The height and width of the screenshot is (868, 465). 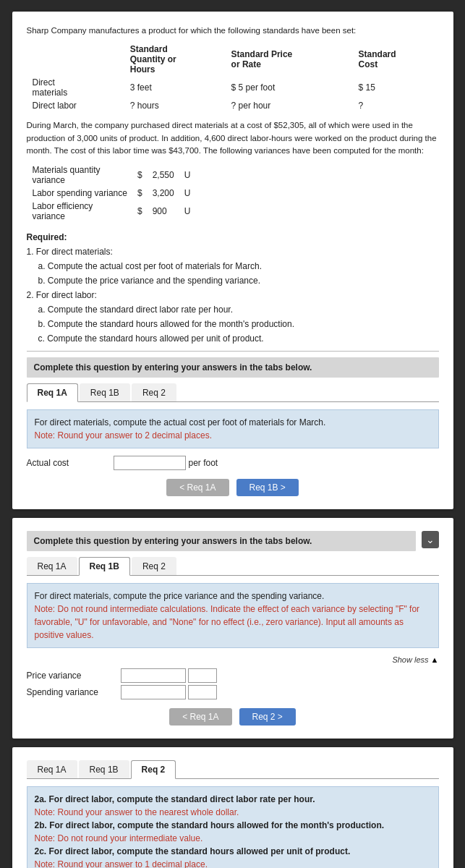 I want to click on actual-cost-input, so click(x=150, y=463).